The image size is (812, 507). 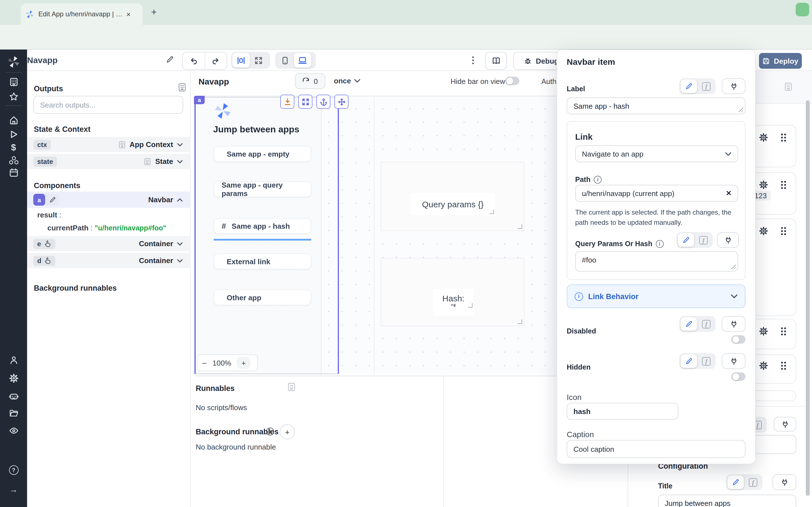 I want to click on hidden-connect-plug-icon, so click(x=733, y=361).